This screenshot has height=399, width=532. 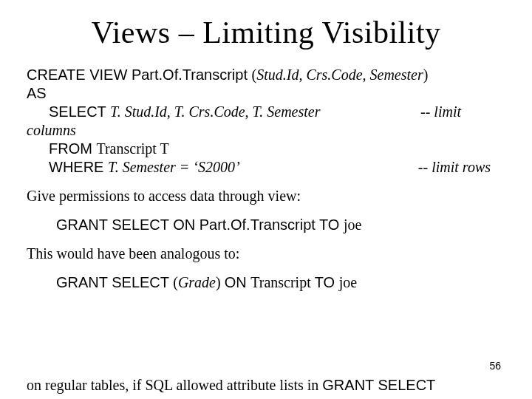 I want to click on sig-close: ), so click(x=426, y=75).